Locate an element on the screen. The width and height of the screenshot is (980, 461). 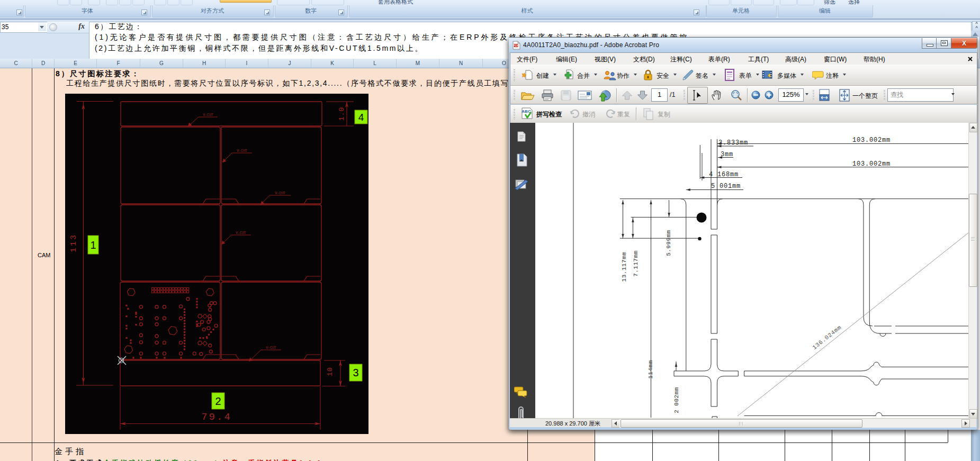
svg-text: 3 is located at coordinates (356, 373).